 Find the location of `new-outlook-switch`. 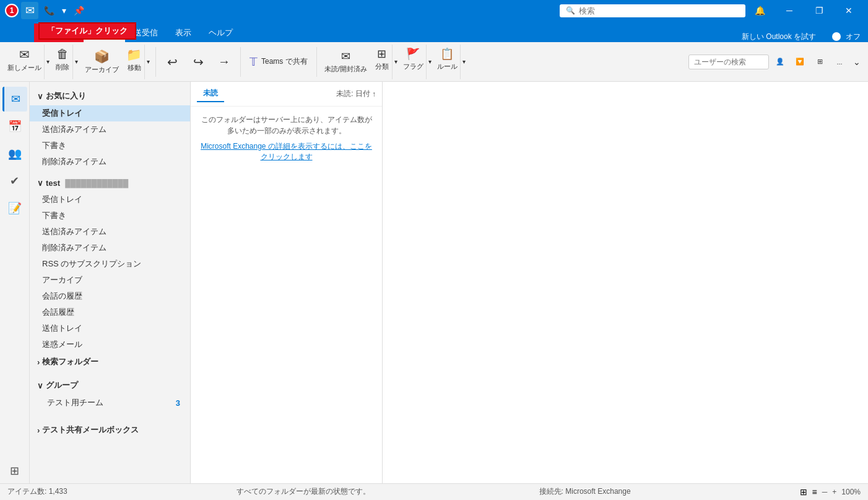

new-outlook-switch is located at coordinates (831, 37).